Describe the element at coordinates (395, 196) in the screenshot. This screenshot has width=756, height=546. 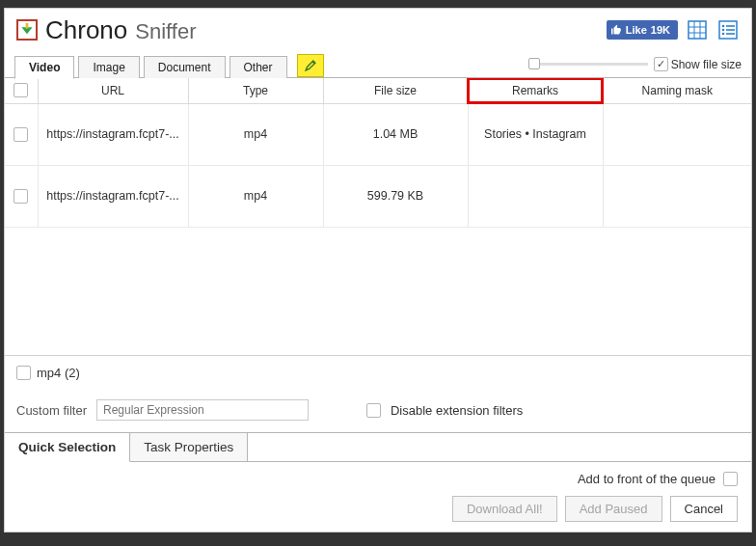
I see `cell-size: 599.79 KB` at that location.